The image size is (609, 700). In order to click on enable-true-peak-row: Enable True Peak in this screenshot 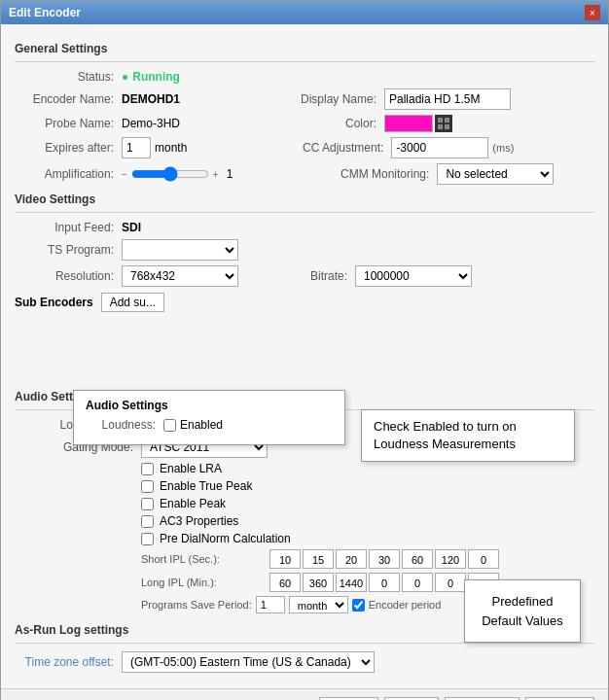, I will do `click(368, 486)`.